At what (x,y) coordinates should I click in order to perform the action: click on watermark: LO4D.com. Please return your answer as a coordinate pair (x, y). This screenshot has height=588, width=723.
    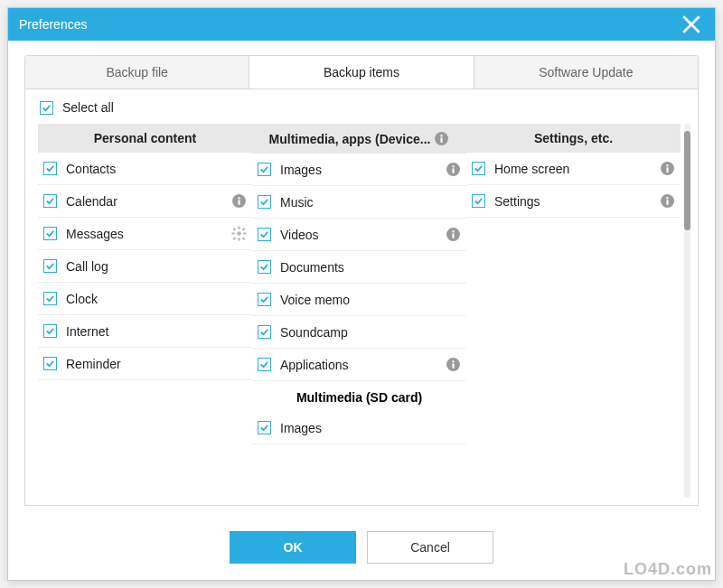
    Looking at the image, I should click on (668, 569).